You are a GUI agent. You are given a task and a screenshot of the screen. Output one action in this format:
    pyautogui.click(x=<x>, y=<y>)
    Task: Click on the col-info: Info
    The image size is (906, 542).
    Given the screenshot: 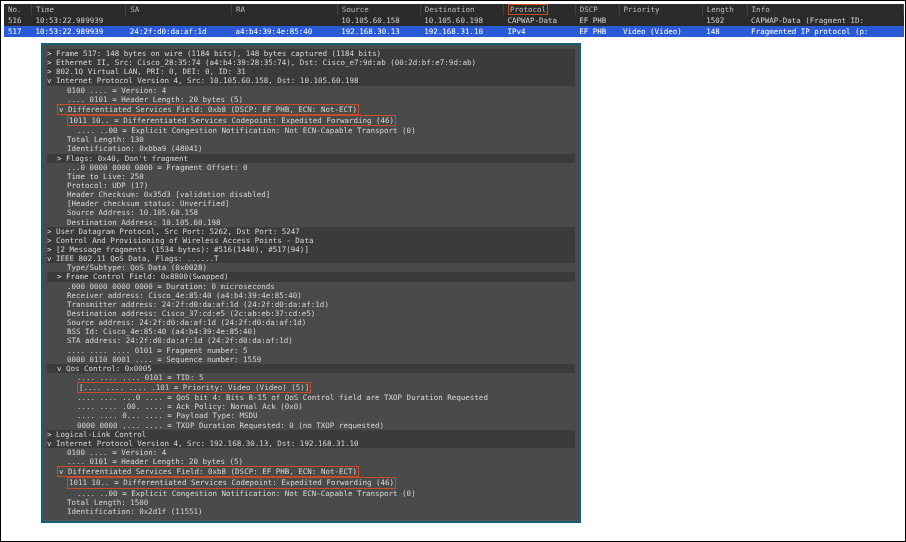 What is the action you would take?
    pyautogui.click(x=825, y=10)
    